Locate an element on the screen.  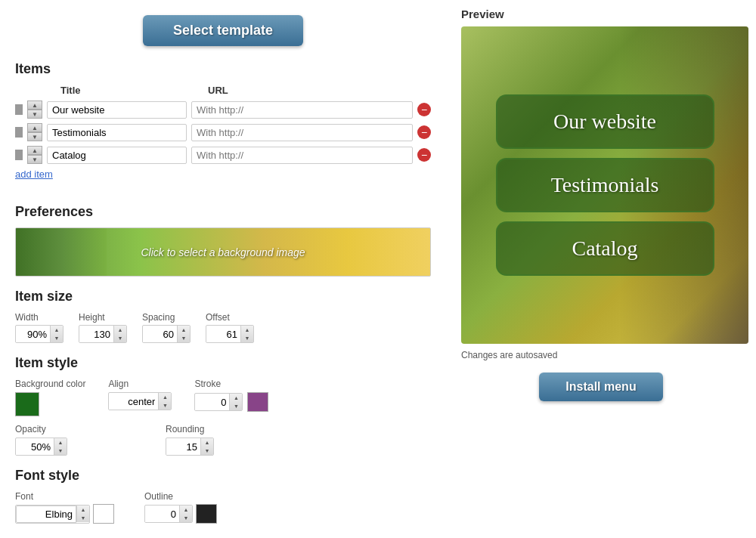
offset-down-btn: ▼ is located at coordinates (247, 339).